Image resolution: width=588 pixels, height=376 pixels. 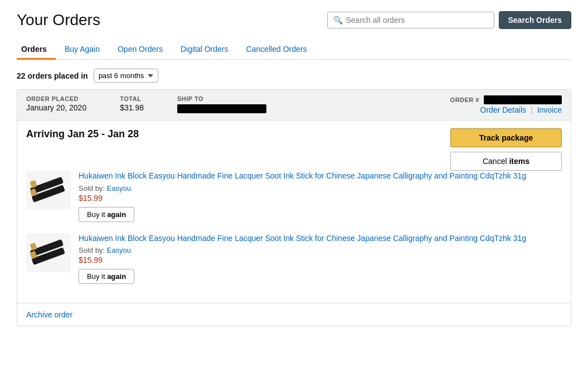 What do you see at coordinates (506, 138) in the screenshot?
I see `track-package-button: Track package` at bounding box center [506, 138].